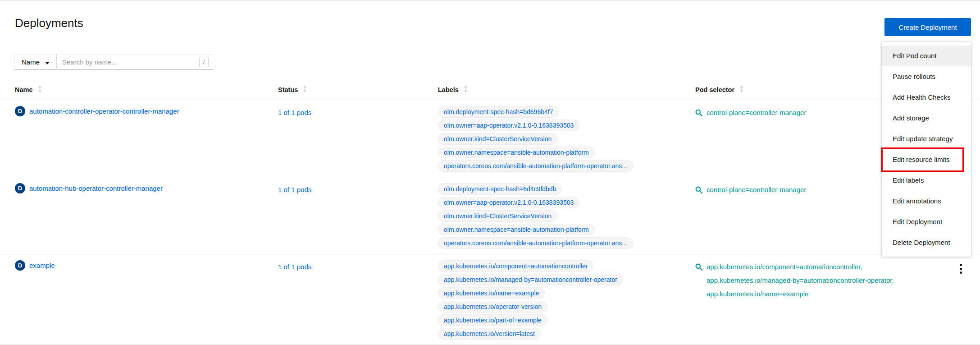  What do you see at coordinates (926, 180) in the screenshot?
I see `menu-item-edit-labels: Edit labels` at bounding box center [926, 180].